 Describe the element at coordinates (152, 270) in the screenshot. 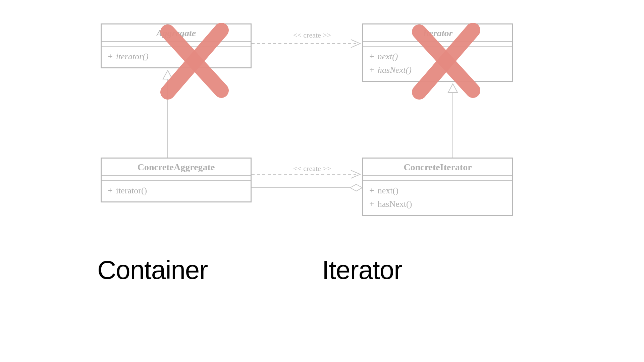

I see `caption-container: Container` at that location.